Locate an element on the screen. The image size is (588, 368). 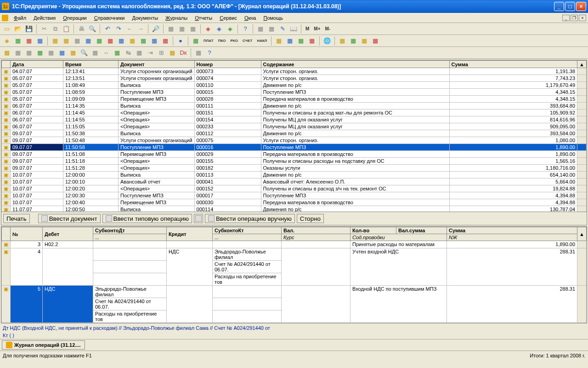
menu-справочники: Справочники is located at coordinates (109, 18).